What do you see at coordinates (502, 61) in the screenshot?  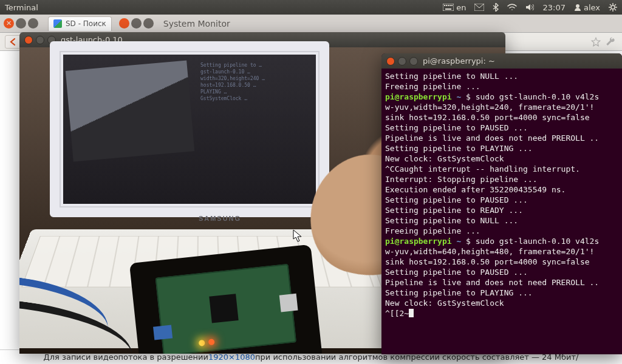 I see `ssh-titlebar: pi@raspberrypi: ~` at bounding box center [502, 61].